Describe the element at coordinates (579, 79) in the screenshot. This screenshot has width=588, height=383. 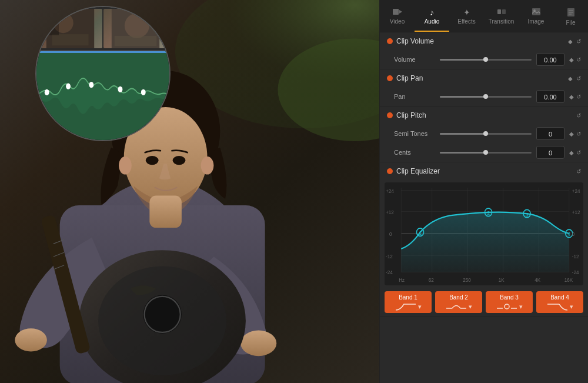
I see `clip-pan-reset-icon: ↺` at that location.